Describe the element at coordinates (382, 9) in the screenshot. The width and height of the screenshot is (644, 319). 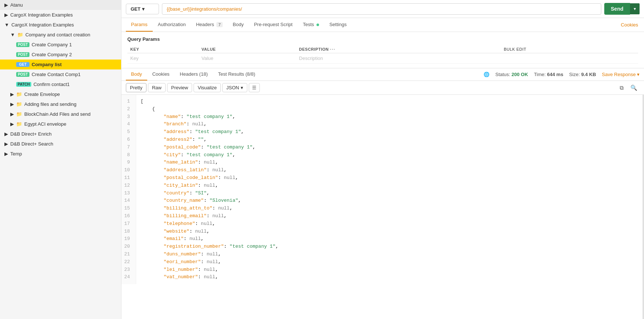
I see `url-input` at that location.